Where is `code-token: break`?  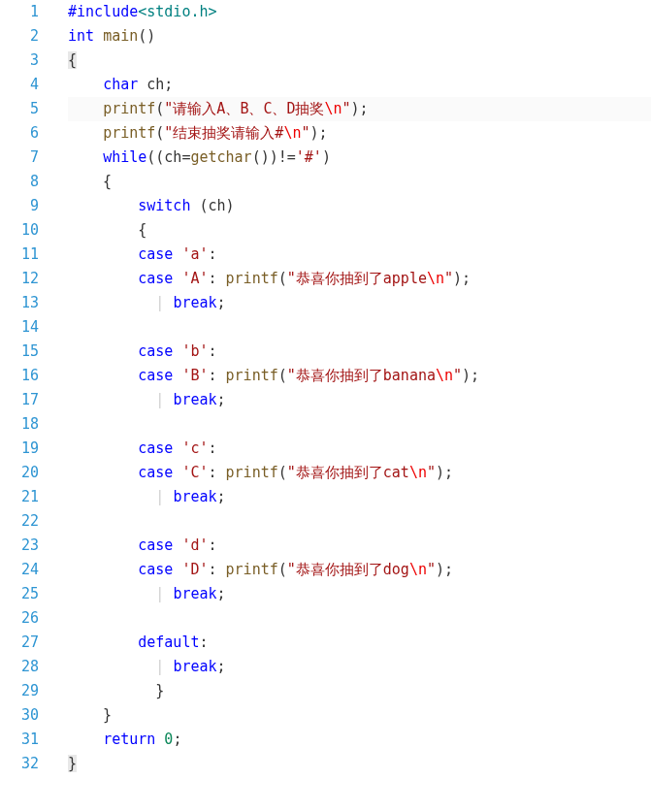
code-token: break is located at coordinates (194, 400).